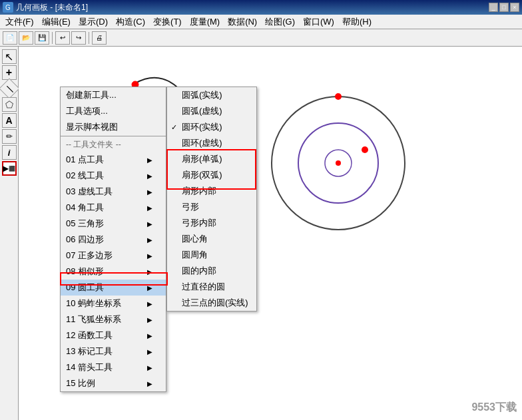 The width and height of the screenshot is (522, 420). What do you see at coordinates (113, 319) in the screenshot?
I see `ctx-11-coord2: 11 飞狐坐标系▶` at bounding box center [113, 319].